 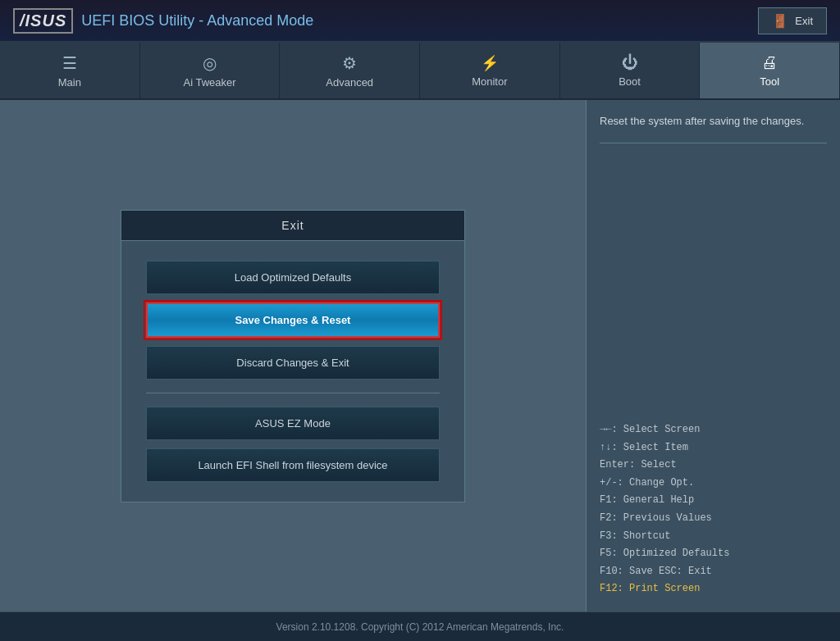 What do you see at coordinates (210, 70) in the screenshot?
I see `tab-ai-tweaker: ◎ Ai Tweaker` at bounding box center [210, 70].